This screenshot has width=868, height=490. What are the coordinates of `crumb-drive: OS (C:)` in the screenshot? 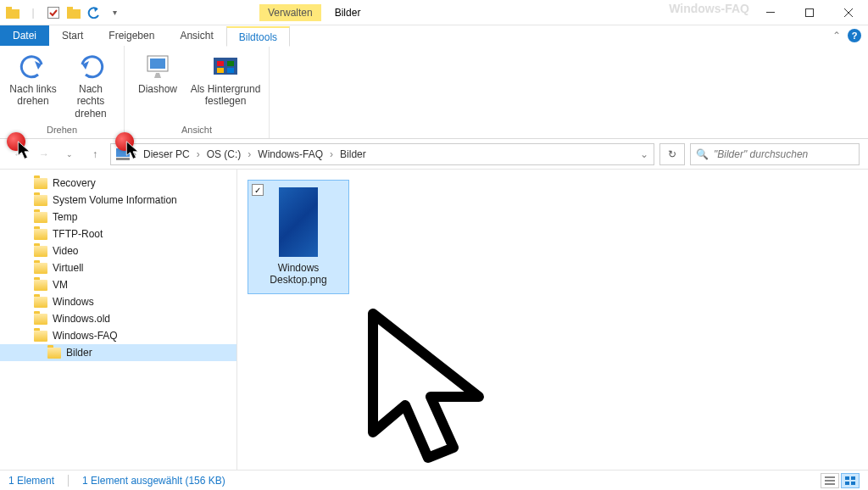 It's located at (224, 154).